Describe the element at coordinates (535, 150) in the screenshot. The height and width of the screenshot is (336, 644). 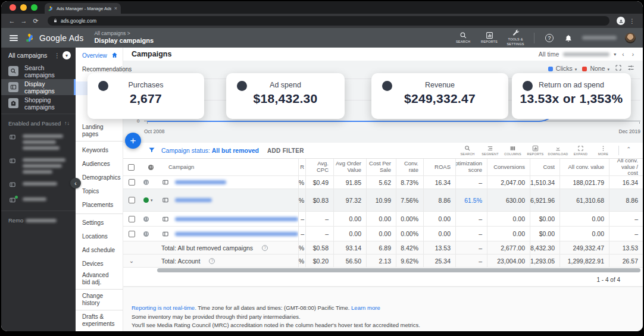
I see `table-reports-button: REPORTS` at that location.